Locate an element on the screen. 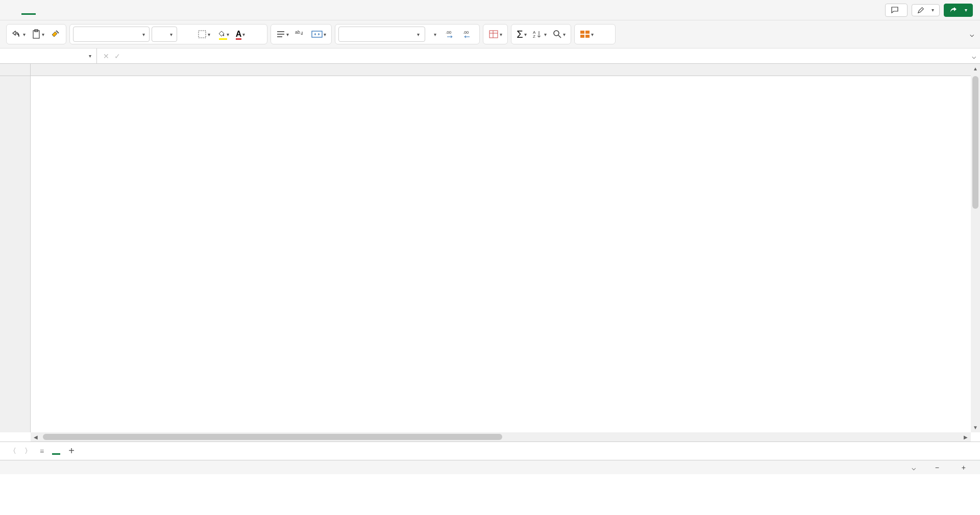 This screenshot has width=980, height=515. zoom-in-button: + is located at coordinates (964, 468).